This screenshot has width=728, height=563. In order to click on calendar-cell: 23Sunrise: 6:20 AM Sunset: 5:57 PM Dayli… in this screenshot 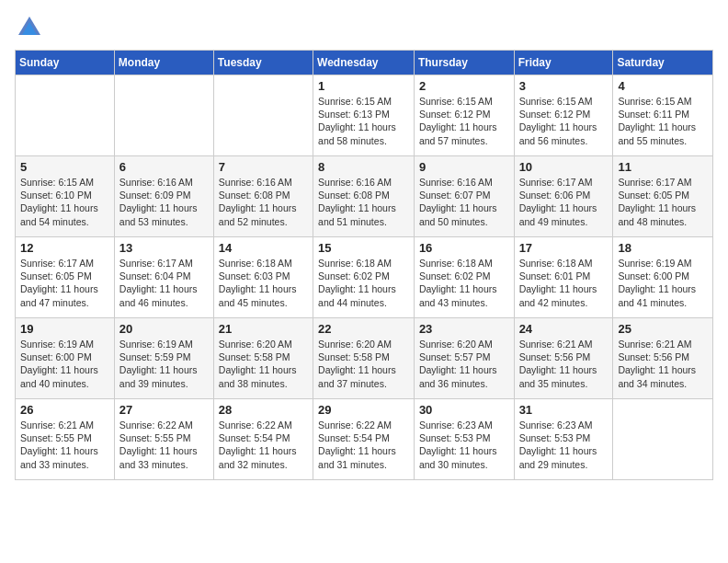, I will do `click(463, 359)`.